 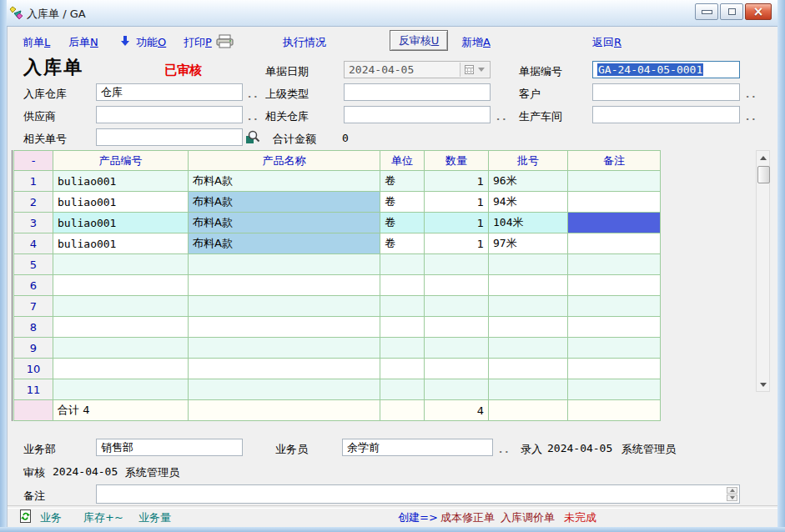 I want to click on scrollbar-thumb, so click(x=764, y=175).